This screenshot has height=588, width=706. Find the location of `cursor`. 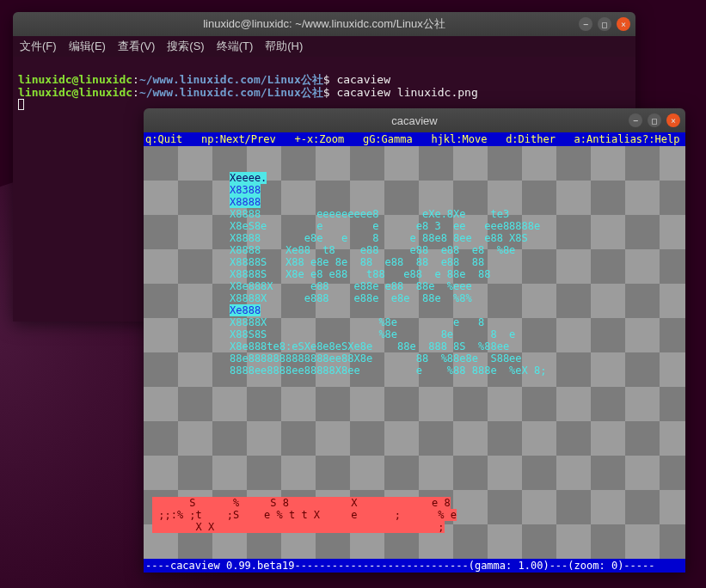

cursor is located at coordinates (21, 105).